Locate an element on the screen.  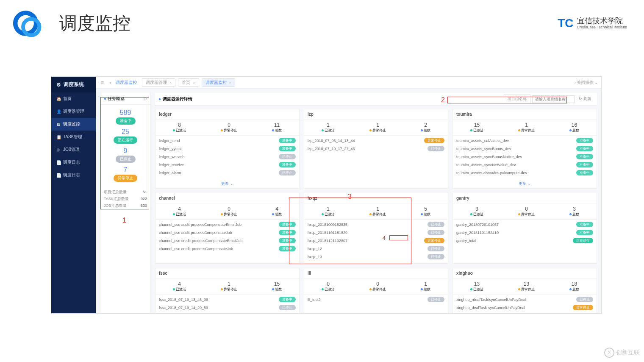
watermark: X 创新互联 is located at coordinates (622, 353).